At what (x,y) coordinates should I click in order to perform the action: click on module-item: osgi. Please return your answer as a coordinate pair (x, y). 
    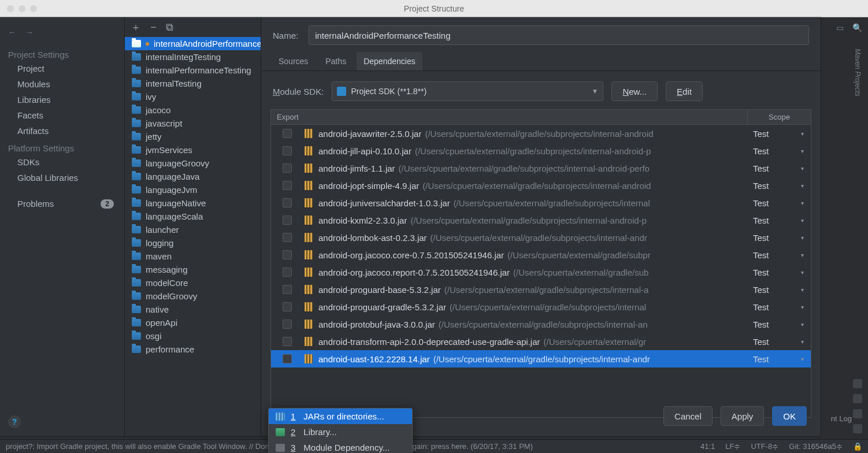
    Looking at the image, I should click on (193, 336).